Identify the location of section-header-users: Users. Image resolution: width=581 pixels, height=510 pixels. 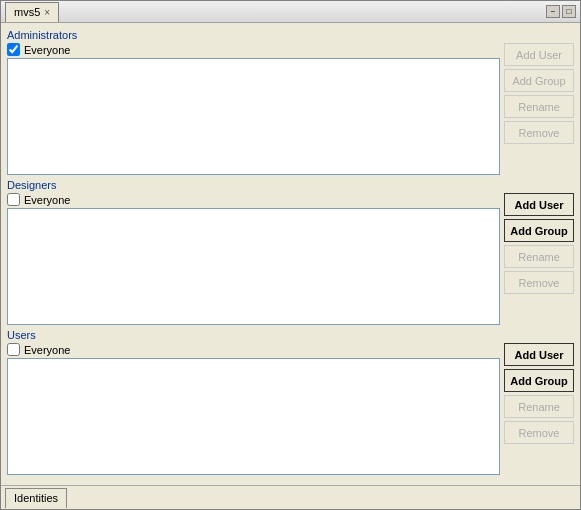
(290, 335).